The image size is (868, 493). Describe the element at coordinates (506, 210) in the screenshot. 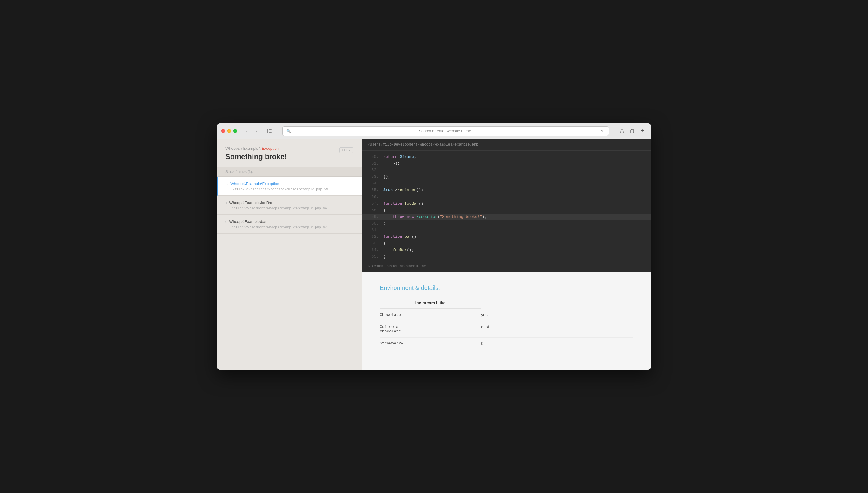

I see `code-line-58: 58. {` at that location.